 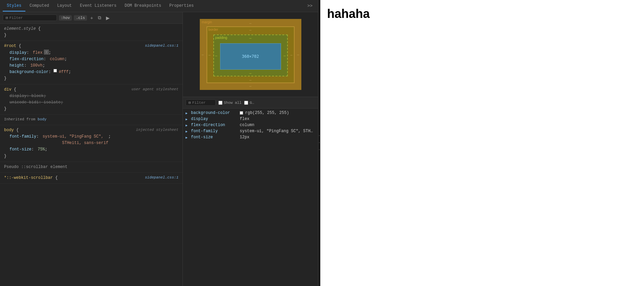 What do you see at coordinates (14, 6) in the screenshot?
I see `tab-styles: Styles` at bounding box center [14, 6].